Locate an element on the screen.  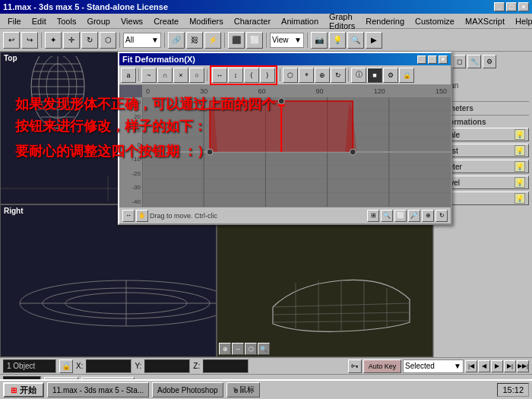
zoom-button: 🔍 is located at coordinates (356, 40).